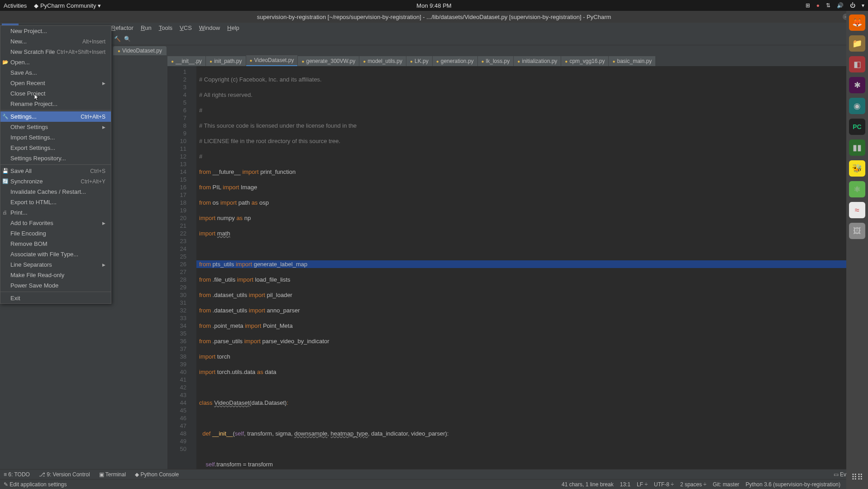 The image size is (868, 489). What do you see at coordinates (496, 61) in the screenshot?
I see `editor-tab: ●lk_loss.py` at bounding box center [496, 61].